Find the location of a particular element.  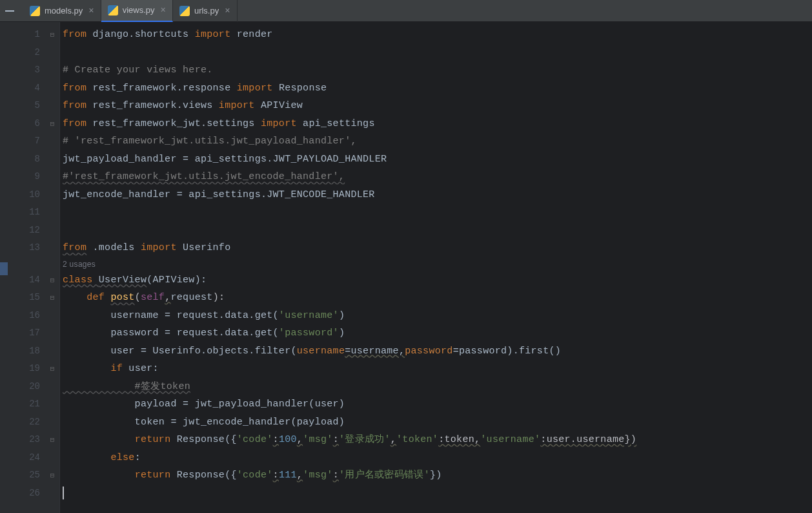

line-number-gutter: 1234567891011121314151617181920212223242… is located at coordinates (30, 267).